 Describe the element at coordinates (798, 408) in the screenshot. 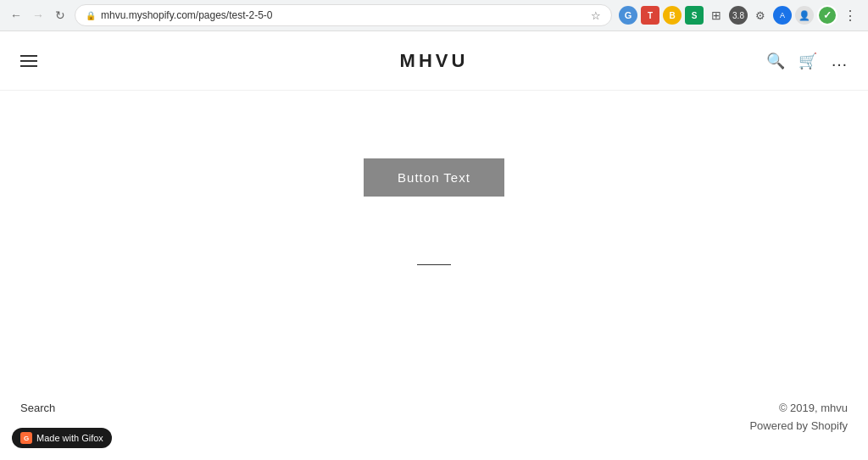

I see `copyright-text: © 2019, mhvu` at that location.